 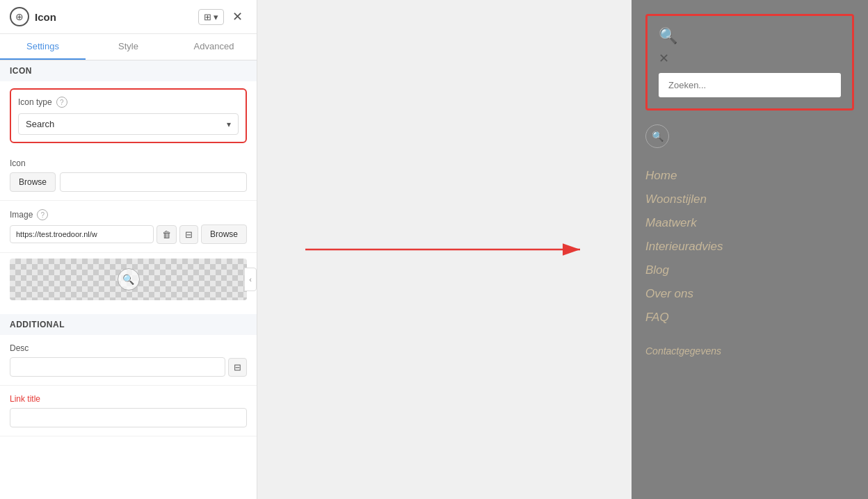 I want to click on desc-row: ⊟, so click(x=128, y=367).